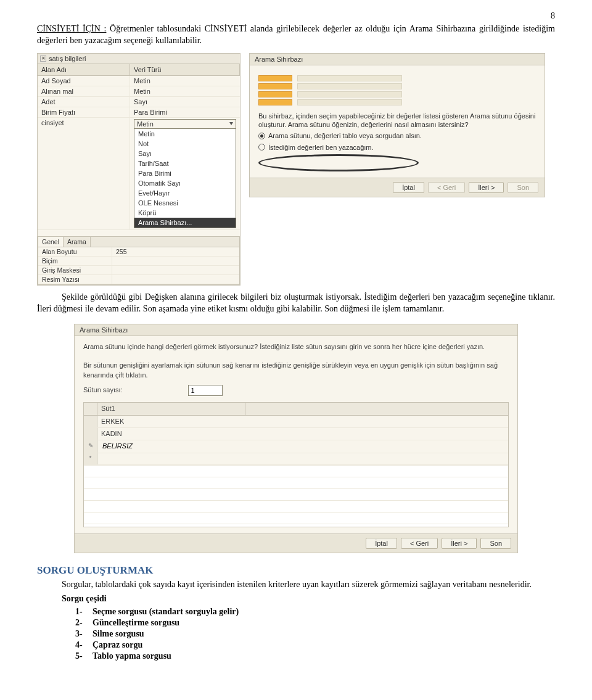  Describe the element at coordinates (171, 459) in the screenshot. I see `value-cell` at that location.